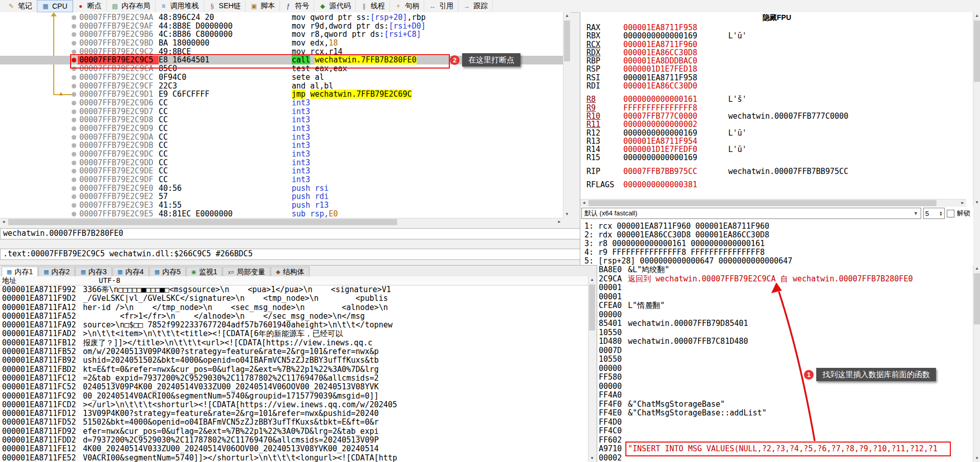  I want to click on toolbar-tab-seh: §SEH链, so click(225, 6).